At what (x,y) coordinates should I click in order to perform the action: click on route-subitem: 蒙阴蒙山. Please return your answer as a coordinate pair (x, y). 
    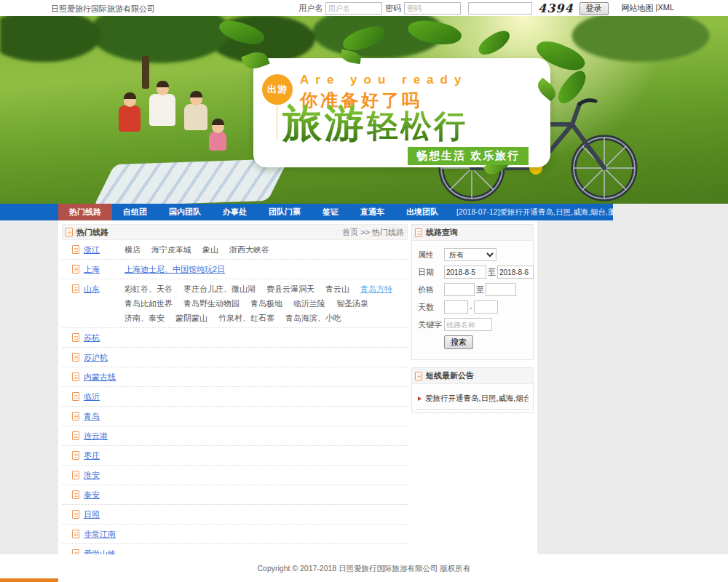
    Looking at the image, I should click on (191, 319).